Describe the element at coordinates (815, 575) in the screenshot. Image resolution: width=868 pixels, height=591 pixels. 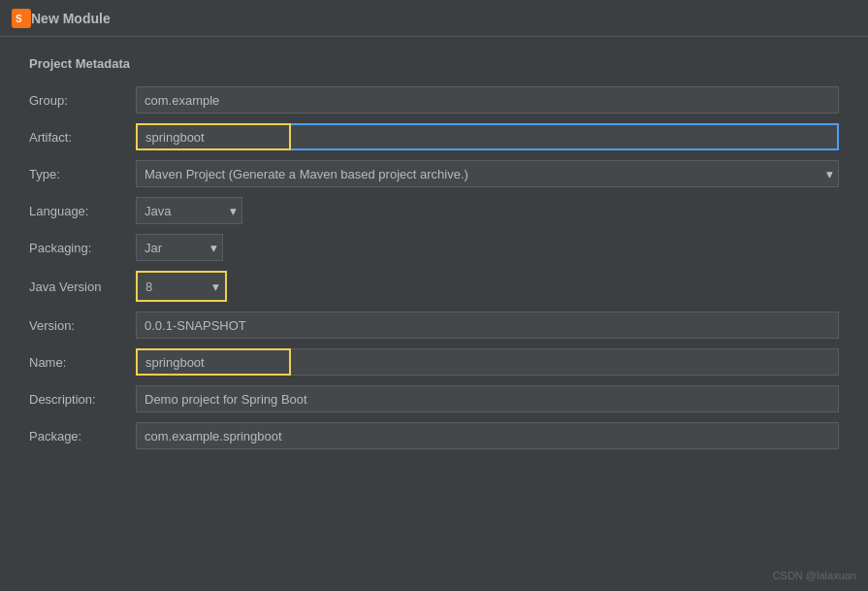
I see `watermark: CSDN @lalaxuan` at that location.